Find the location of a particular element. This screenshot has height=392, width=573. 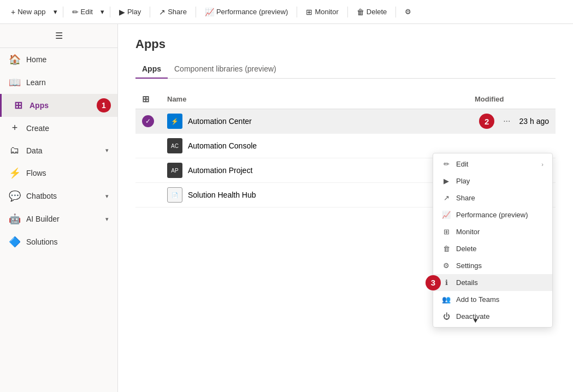

separator7 is located at coordinates (395, 12).